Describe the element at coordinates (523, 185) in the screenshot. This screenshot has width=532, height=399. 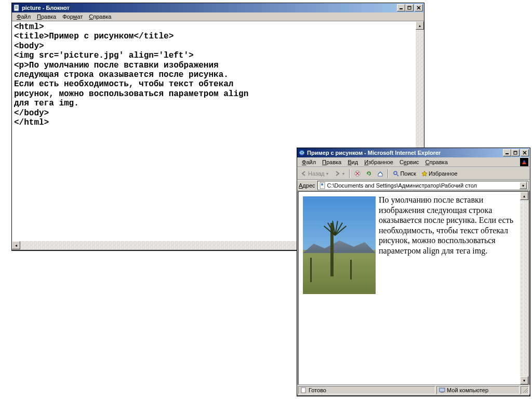
I see `address-dropdown-button: ▾` at that location.